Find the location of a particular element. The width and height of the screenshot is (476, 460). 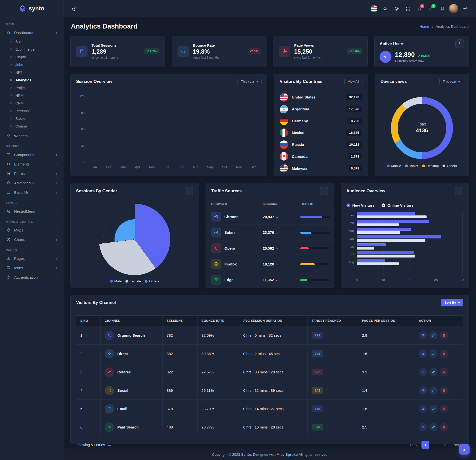

sidebar-subitem-nft: NFT is located at coordinates (34, 72).